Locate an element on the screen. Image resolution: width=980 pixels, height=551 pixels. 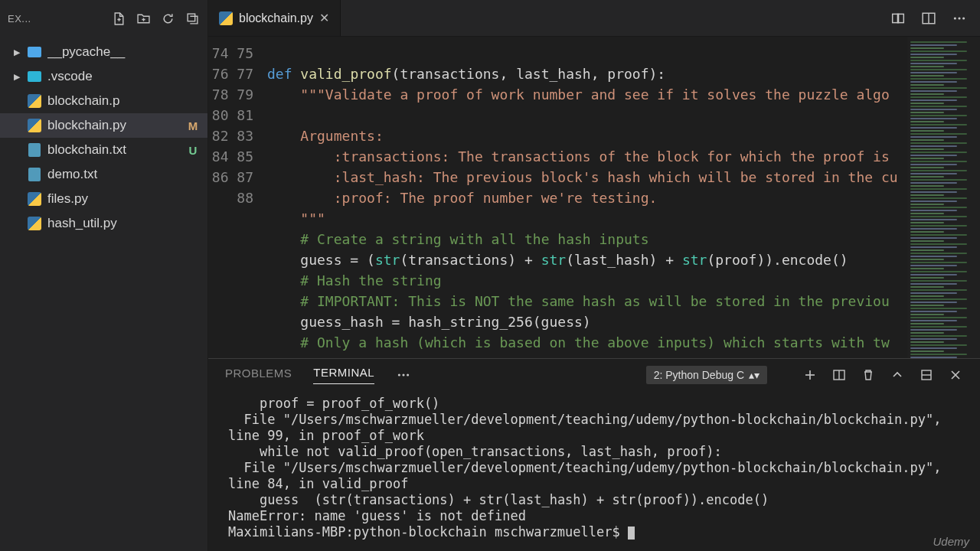
python-file-icon is located at coordinates (226, 18).